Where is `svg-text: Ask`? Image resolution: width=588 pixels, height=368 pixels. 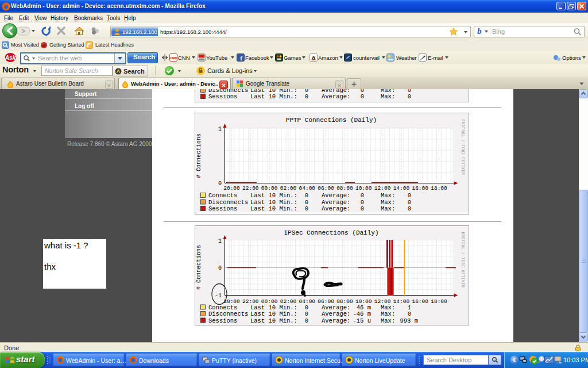
svg-text: Ask is located at coordinates (10, 57).